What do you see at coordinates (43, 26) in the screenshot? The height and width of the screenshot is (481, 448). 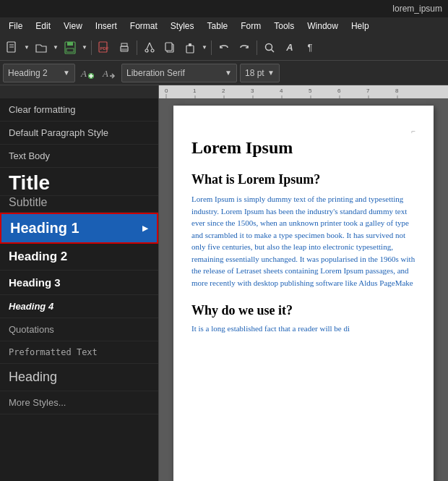 I see `menu-edit: Edit` at bounding box center [43, 26].